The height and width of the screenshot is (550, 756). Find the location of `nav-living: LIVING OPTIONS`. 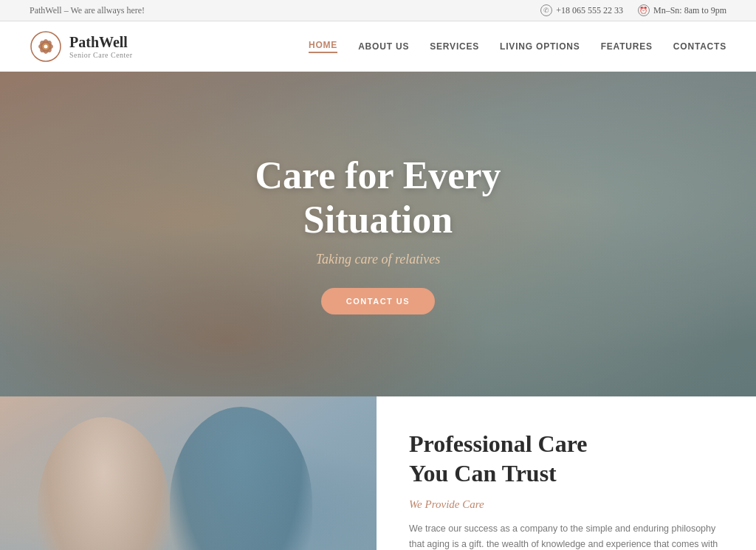

nav-living: LIVING OPTIONS is located at coordinates (540, 47).